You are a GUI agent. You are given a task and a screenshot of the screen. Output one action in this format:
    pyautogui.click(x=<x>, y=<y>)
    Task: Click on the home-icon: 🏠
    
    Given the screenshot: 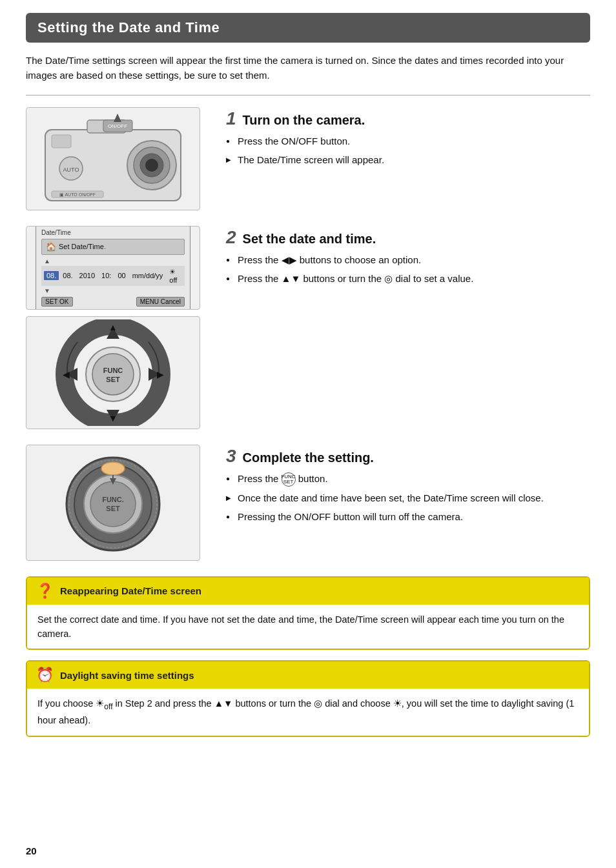 What is the action you would take?
    pyautogui.click(x=51, y=247)
    